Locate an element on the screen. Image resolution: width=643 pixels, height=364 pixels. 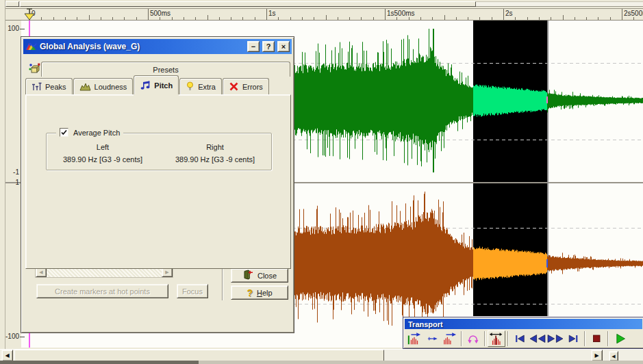
transport-play-from-start-button is located at coordinates (414, 339).